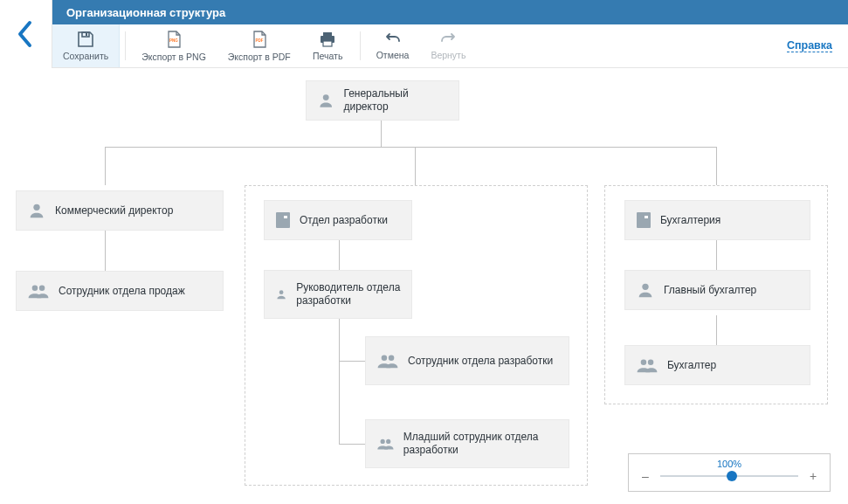  What do you see at coordinates (260, 45) in the screenshot?
I see `export-pdf-button: PDF Экспорт в PDF` at bounding box center [260, 45].